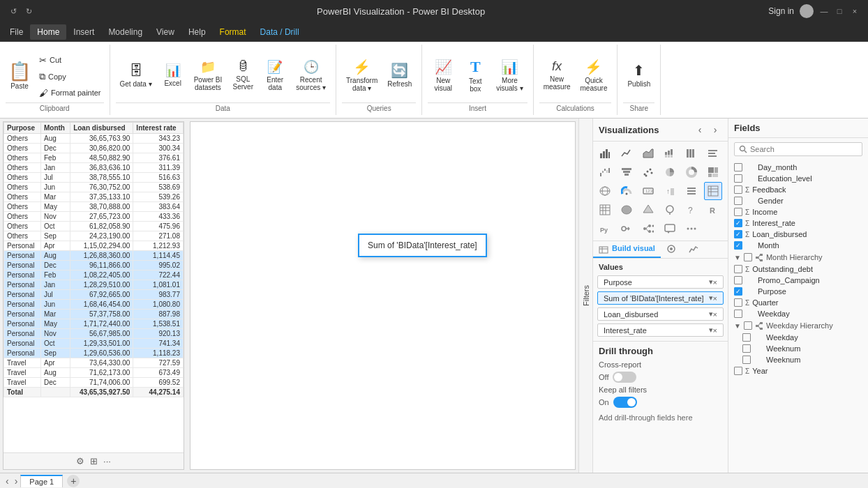  What do you see at coordinates (627, 250) in the screenshot?
I see `build-visual-tab: Build visual` at bounding box center [627, 250].